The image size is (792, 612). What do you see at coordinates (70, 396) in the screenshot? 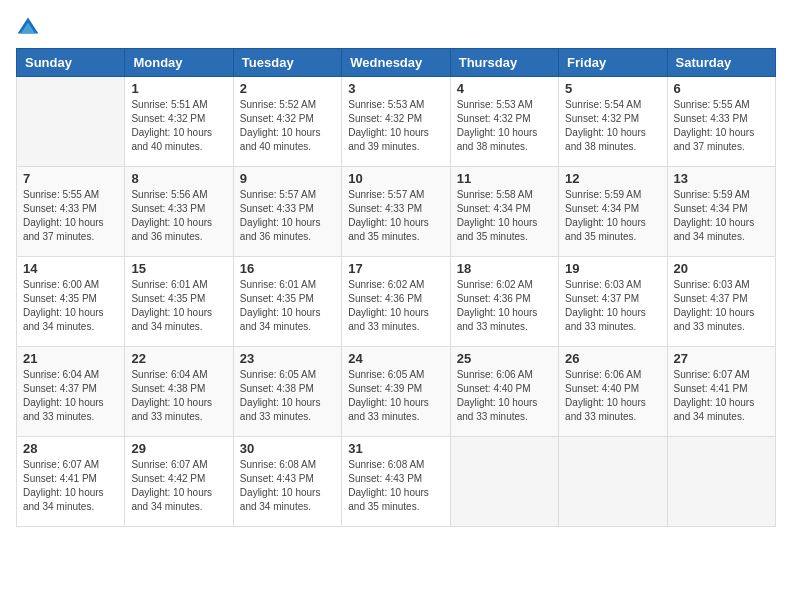
I see `day-info: Sunrise: 6:04 AM Sunset: 4:37 PM Dayligh…` at bounding box center [70, 396].